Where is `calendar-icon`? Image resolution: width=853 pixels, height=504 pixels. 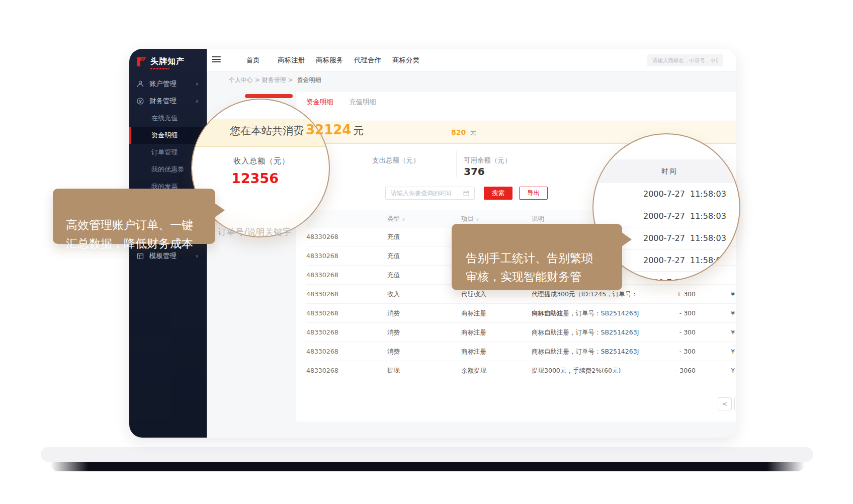 calendar-icon is located at coordinates (466, 193).